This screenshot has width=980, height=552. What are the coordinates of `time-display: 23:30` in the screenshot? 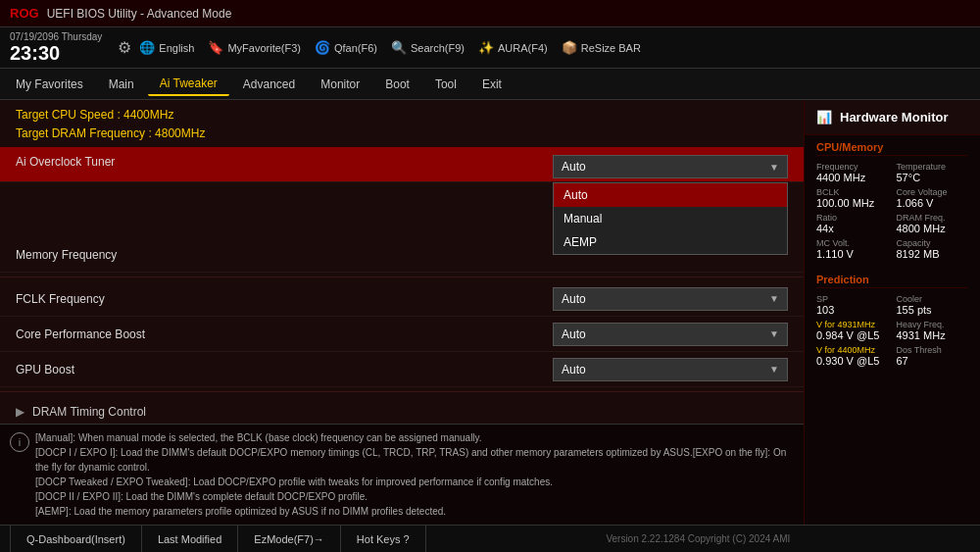 It's located at (56, 53).